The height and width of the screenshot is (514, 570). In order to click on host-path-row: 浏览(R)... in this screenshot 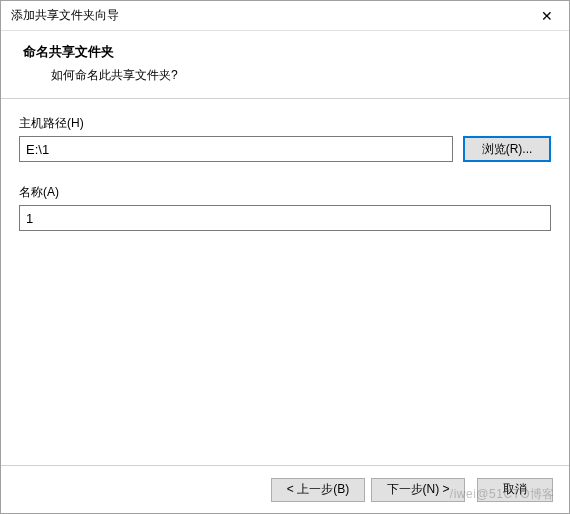, I will do `click(285, 149)`.